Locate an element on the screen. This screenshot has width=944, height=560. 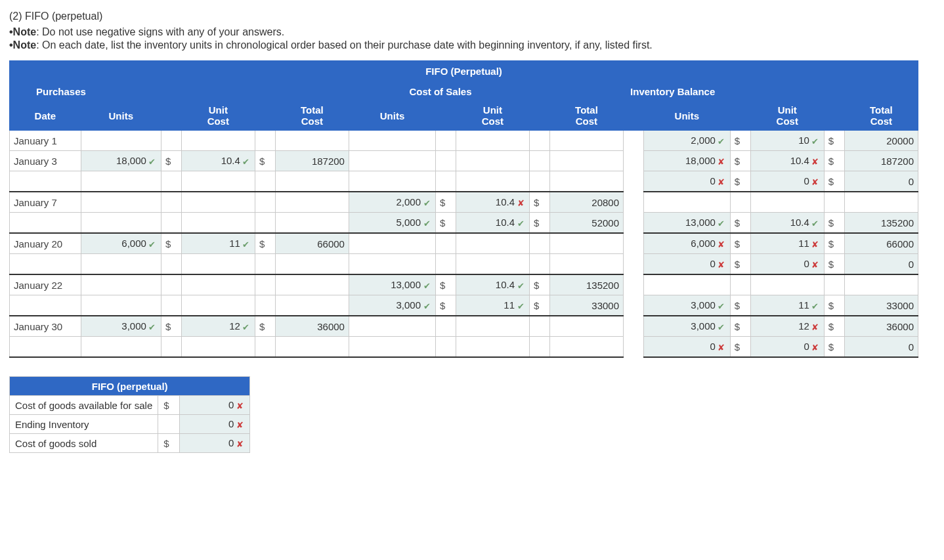
note-1: •Note: Do not use negative signs with an… is located at coordinates (472, 32).